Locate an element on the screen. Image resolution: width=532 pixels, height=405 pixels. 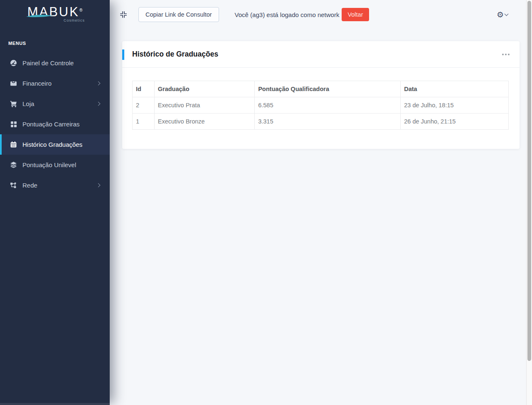
topbar: Copiar Link de Consultor Você (ag3) está… is located at coordinates (321, 15).